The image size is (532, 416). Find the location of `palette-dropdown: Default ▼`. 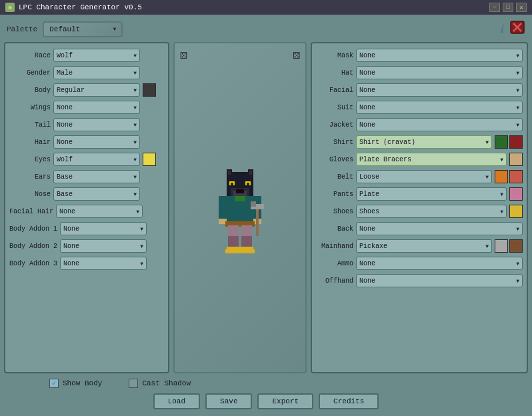

palette-dropdown: Default ▼ is located at coordinates (83, 29).